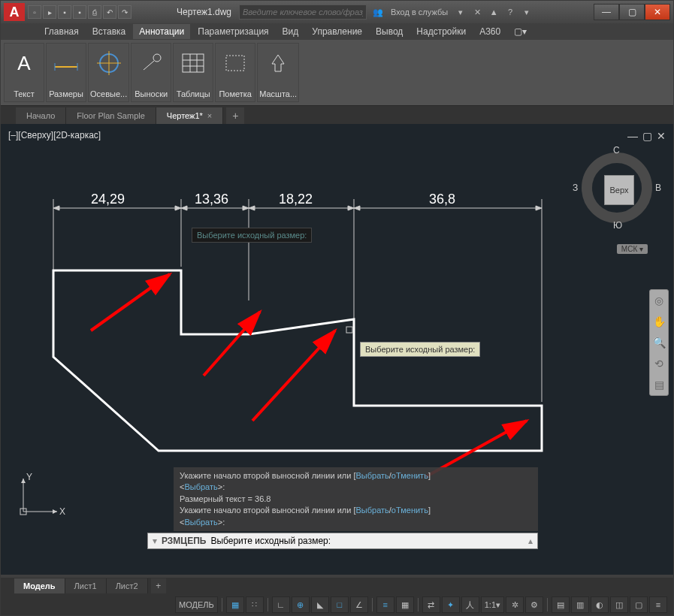 The width and height of the screenshot is (674, 616). I want to click on cmdhist-line: <Выбрать>:, so click(356, 523).